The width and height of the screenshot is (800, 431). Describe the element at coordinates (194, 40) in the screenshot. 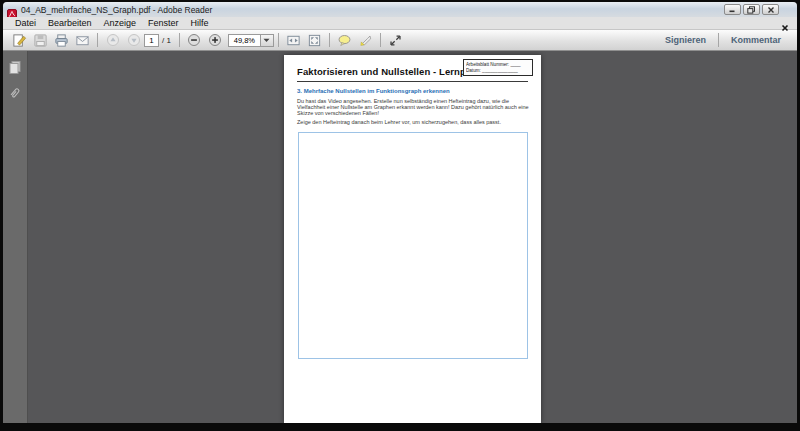

I see `zoom-out-icon` at that location.